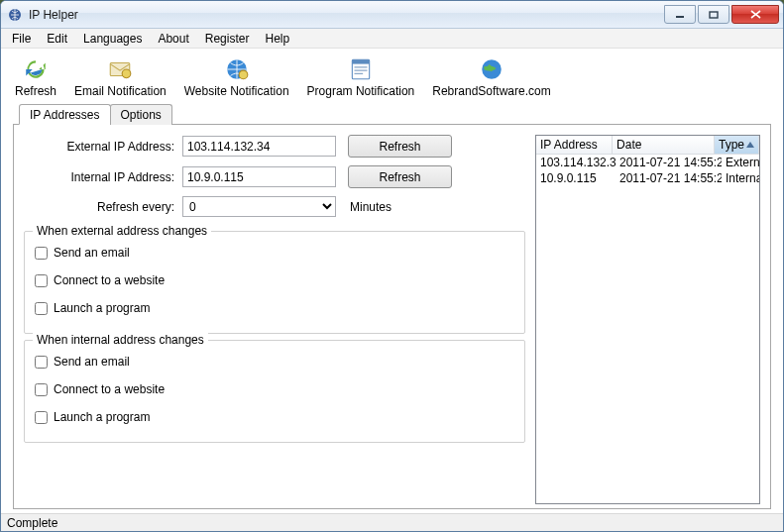  I want to click on app-icon, so click(15, 15).